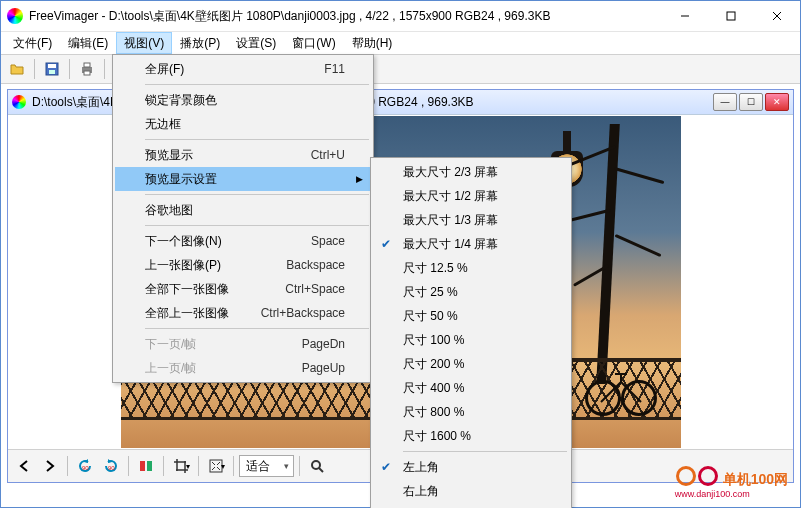  I want to click on submenu-item: 左下角, so click(471, 506).